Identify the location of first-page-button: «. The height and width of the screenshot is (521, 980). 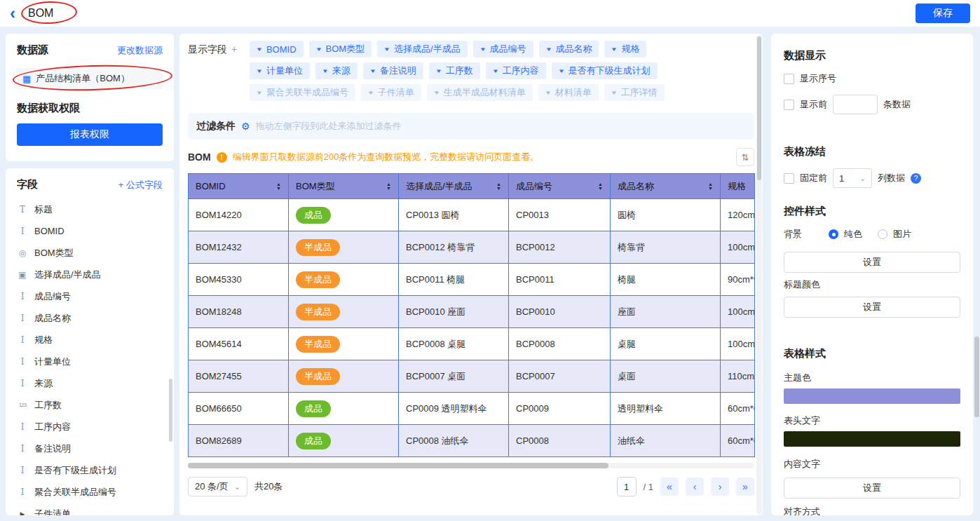
(669, 487).